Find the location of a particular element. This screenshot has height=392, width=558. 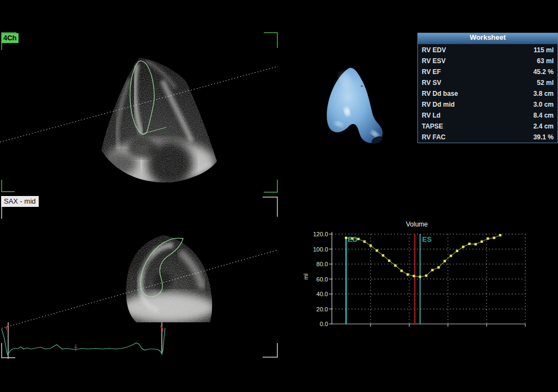

measurement-value: 45.2 % is located at coordinates (544, 72).